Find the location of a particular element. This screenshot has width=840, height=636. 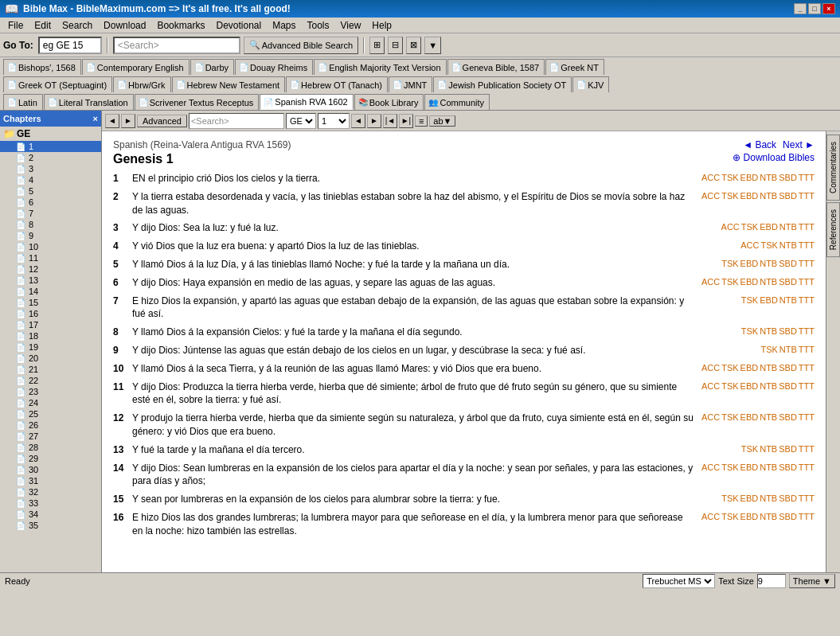

chapter-item-1: 📄1 is located at coordinates (51, 146).